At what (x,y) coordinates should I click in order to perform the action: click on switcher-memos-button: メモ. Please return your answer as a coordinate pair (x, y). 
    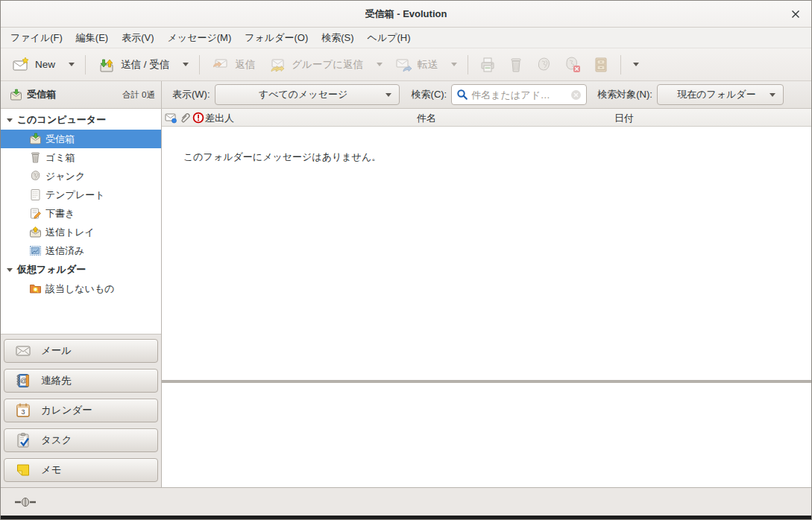
    Looking at the image, I should click on (81, 470).